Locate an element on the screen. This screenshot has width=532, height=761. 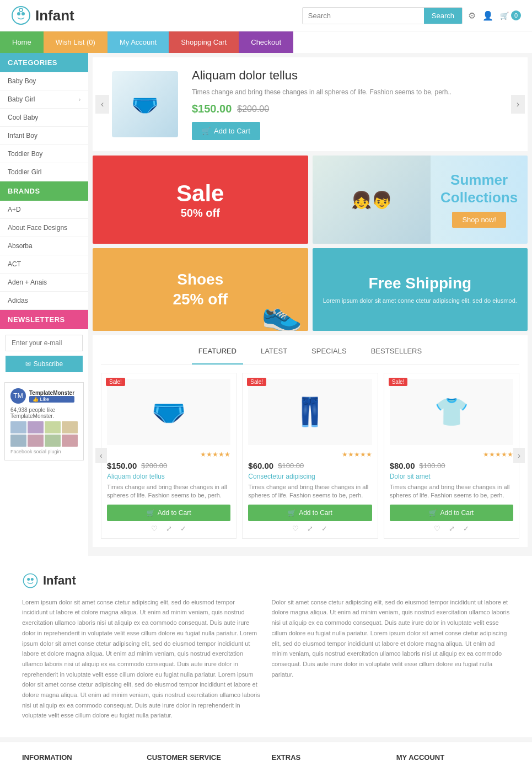
footer-info-title: INFORMATION is located at coordinates (79, 757).